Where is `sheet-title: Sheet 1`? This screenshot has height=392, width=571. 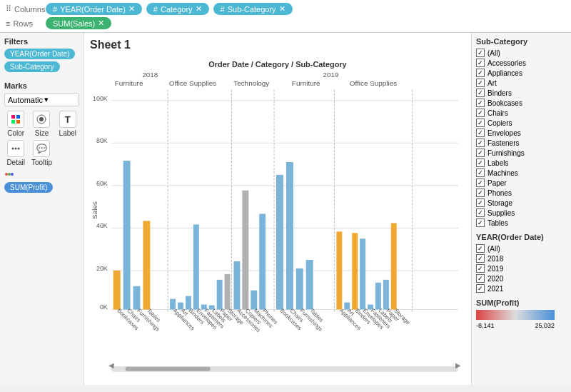
sheet-title: Sheet 1 is located at coordinates (278, 45).